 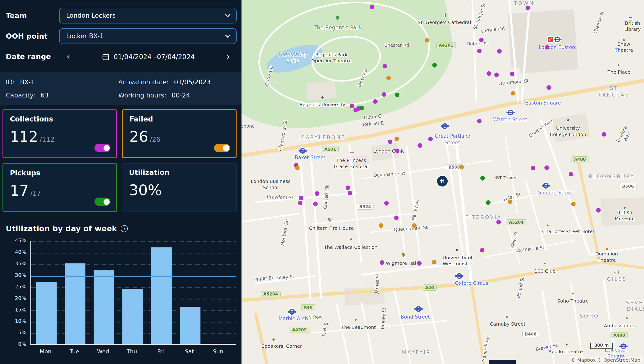 What do you see at coordinates (326, 197) in the screenshot?
I see `map-label-road: Chiltern St` at bounding box center [326, 197].